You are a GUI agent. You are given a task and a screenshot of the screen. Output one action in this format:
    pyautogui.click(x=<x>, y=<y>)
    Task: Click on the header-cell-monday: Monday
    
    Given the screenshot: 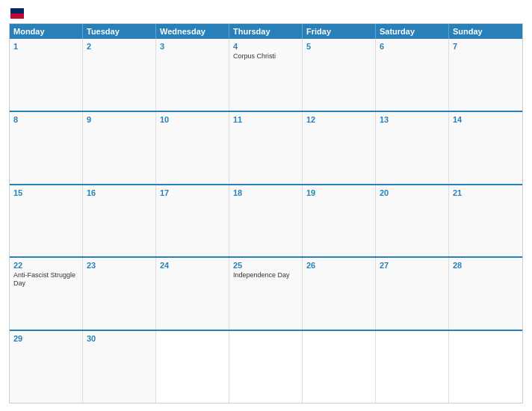 What is the action you would take?
    pyautogui.click(x=46, y=31)
    